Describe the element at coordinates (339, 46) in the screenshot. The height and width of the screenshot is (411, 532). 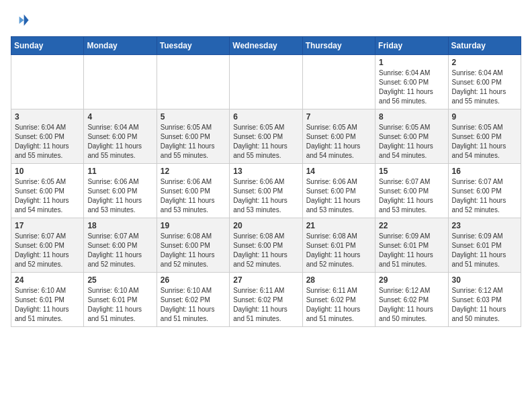
I see `weekday-header: Thursday` at that location.